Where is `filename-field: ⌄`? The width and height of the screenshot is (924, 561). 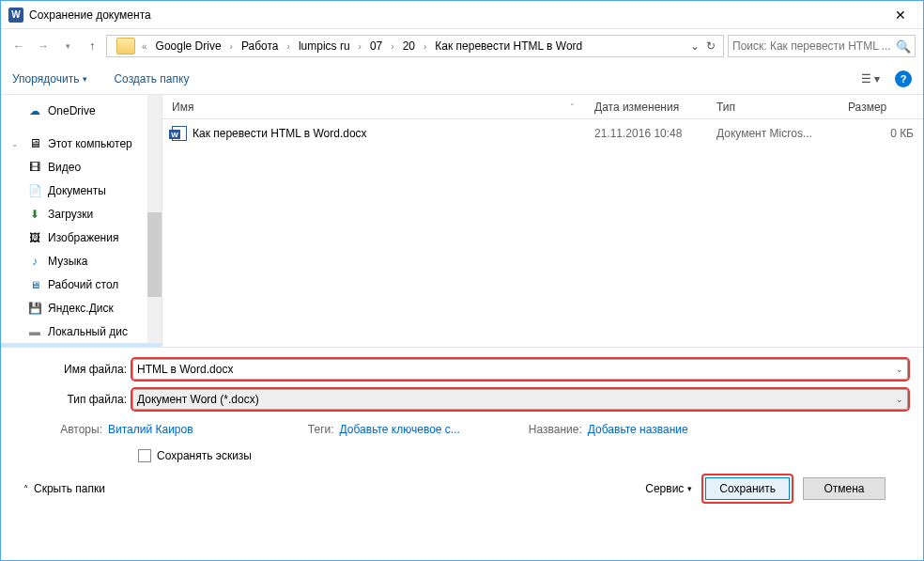
filename-field: ⌄ is located at coordinates (520, 369).